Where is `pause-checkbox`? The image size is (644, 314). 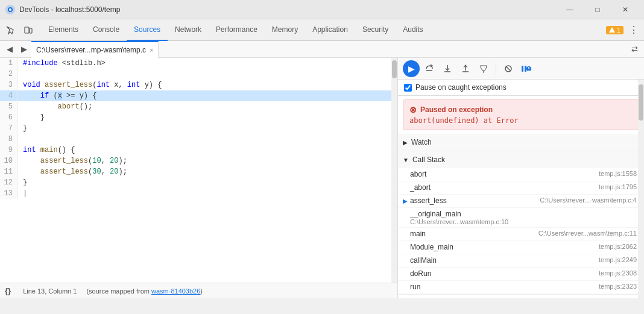
pause-checkbox is located at coordinates (408, 88).